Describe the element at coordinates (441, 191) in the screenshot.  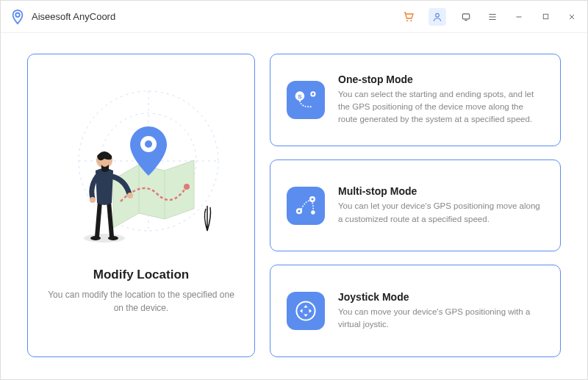
I see `multi-stop-mode-title: Multi-stop Mode` at that location.